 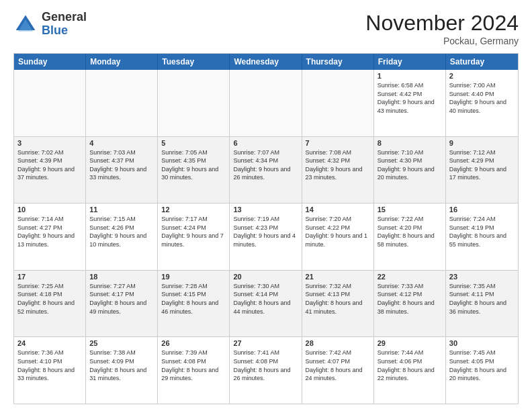 What do you see at coordinates (122, 277) in the screenshot?
I see `day-number: 18` at bounding box center [122, 277].